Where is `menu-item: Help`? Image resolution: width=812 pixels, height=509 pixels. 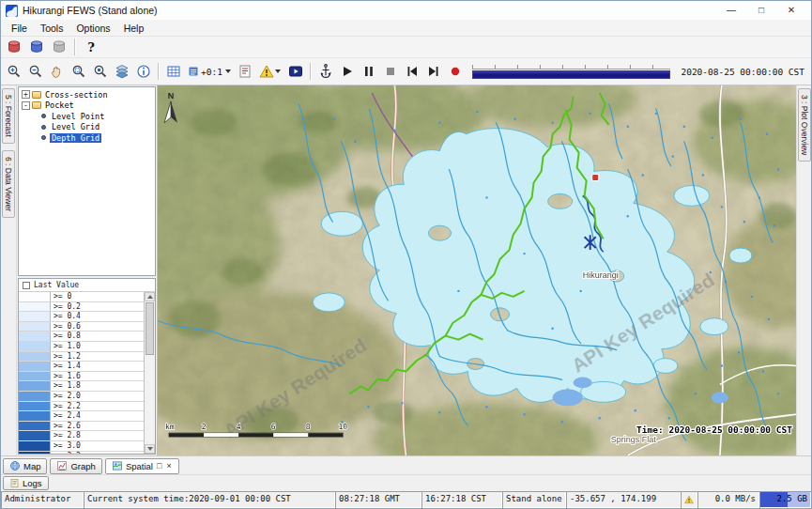 menu-item: Help is located at coordinates (134, 28).